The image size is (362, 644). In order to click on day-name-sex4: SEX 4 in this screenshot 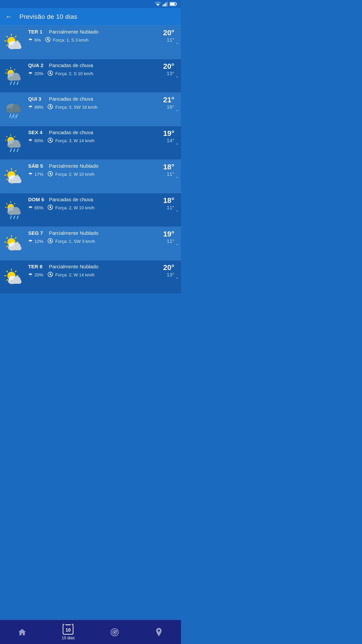, I will do `click(37, 132)`.